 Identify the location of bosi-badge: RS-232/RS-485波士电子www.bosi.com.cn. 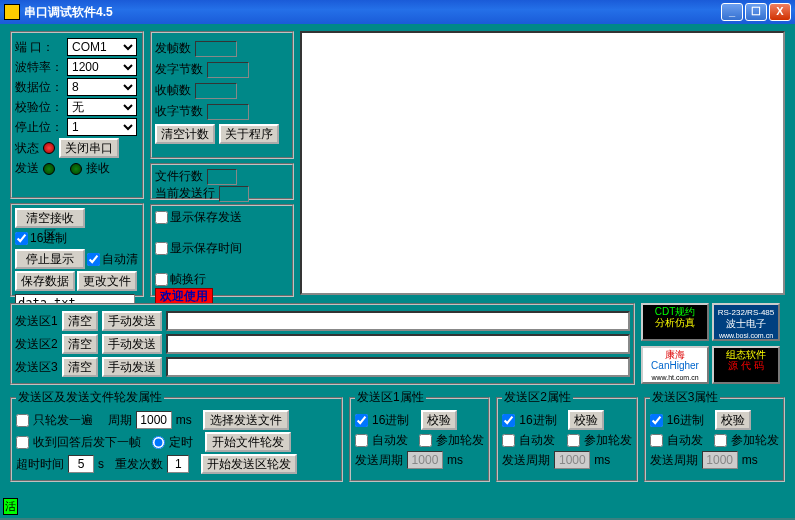
(746, 322).